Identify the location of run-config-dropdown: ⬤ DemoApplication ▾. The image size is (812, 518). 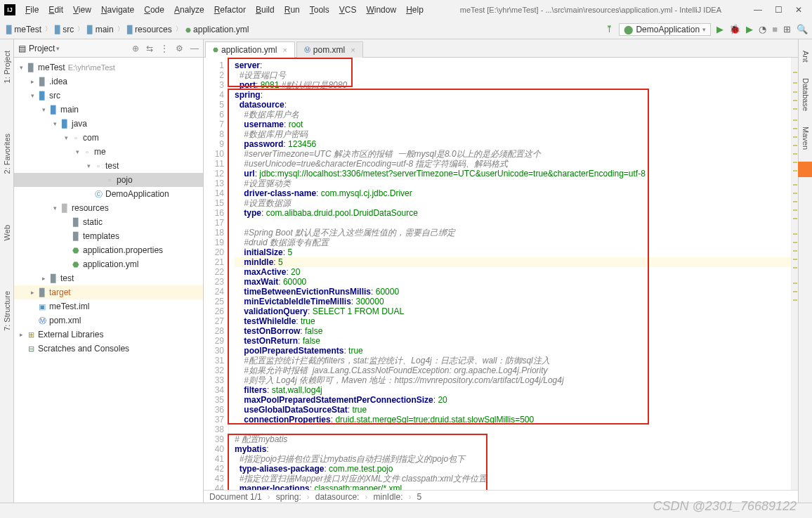
(664, 30).